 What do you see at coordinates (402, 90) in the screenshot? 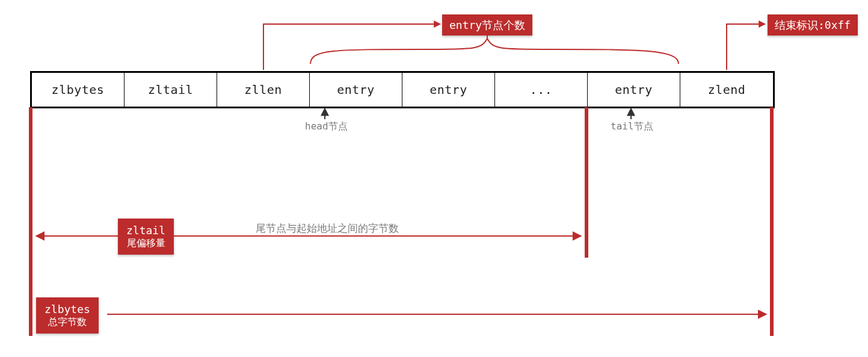
I see `struct-row: zlbytes zltail zllen entry entry ... ent…` at bounding box center [402, 90].